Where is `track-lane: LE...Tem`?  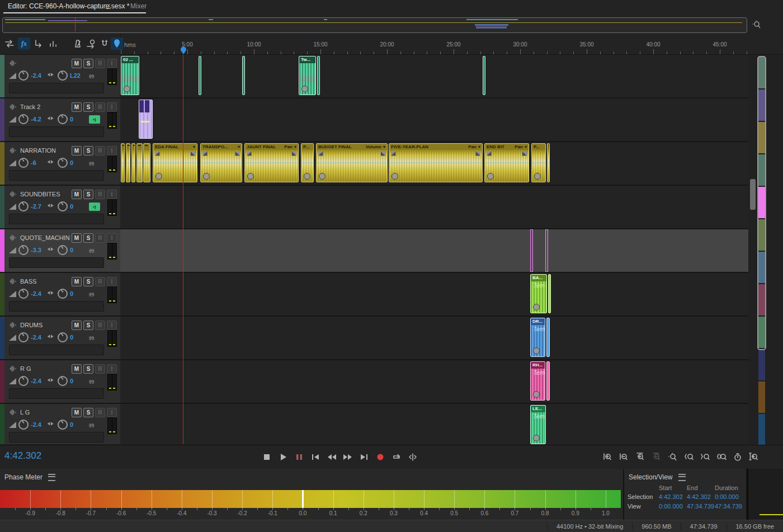
track-lane: LE...Tem is located at coordinates (434, 424).